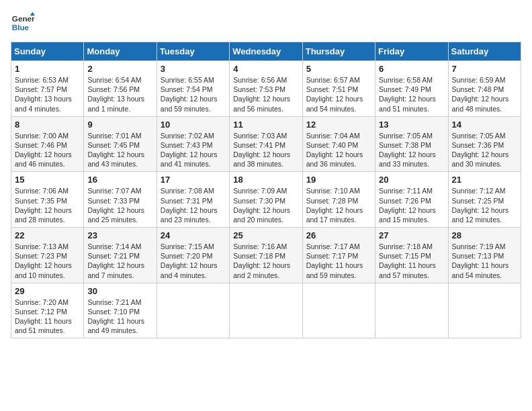  Describe the element at coordinates (48, 52) in the screenshot. I see `dow-header: Sunday` at that location.